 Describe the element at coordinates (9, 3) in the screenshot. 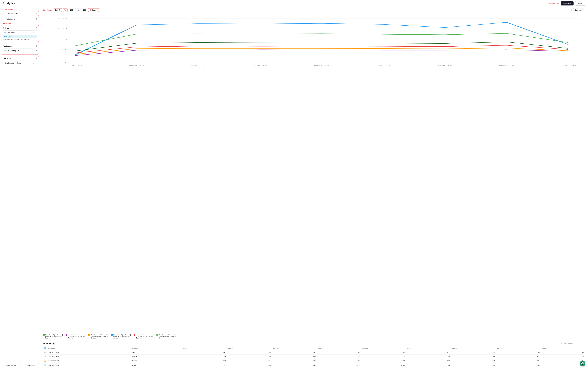

I see `app-title: Analytics` at that location.